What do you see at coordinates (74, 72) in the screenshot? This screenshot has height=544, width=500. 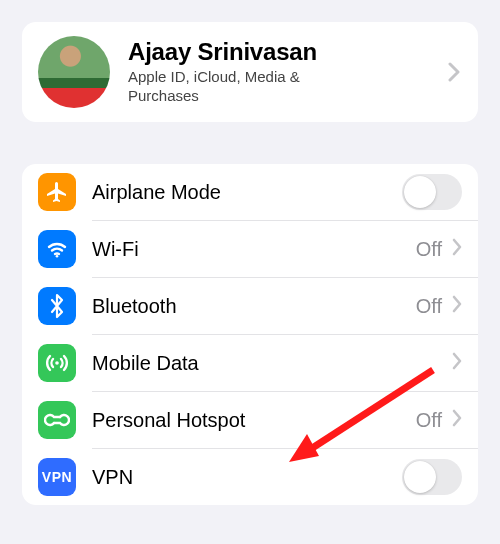 I see `avatar` at bounding box center [74, 72].